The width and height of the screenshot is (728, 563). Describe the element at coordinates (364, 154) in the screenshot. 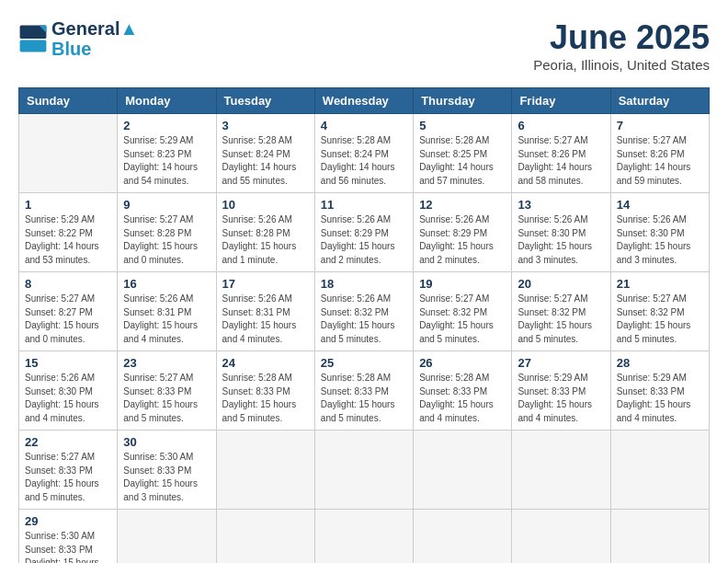

I see `calendar-week-row: 2 Sunrise: 5:29 AM Sunset: 8:23 PM Dayli…` at that location.